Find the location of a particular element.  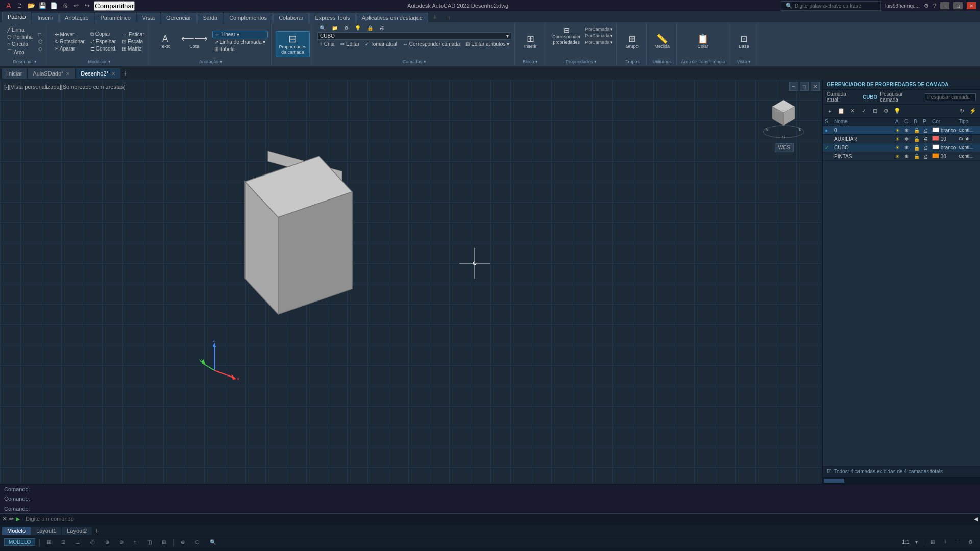

insert-icon3: ⚙ is located at coordinates (346, 28).